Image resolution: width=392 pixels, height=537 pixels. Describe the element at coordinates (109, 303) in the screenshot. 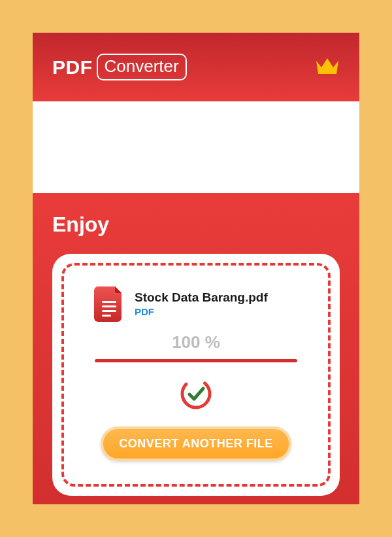

I see `document-icon` at that location.